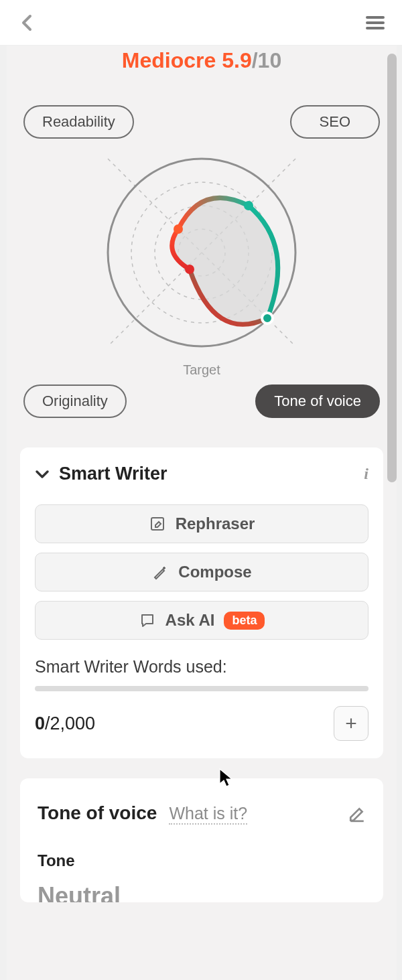  I want to click on tone-section: Tone of voice What is it? Tone Neutral, so click(202, 840).